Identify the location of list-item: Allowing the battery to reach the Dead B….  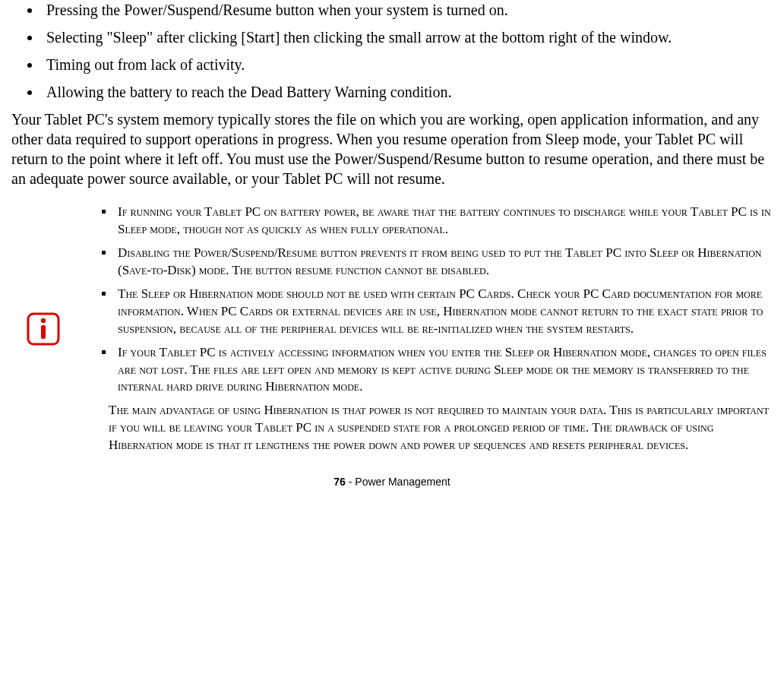
(407, 92).